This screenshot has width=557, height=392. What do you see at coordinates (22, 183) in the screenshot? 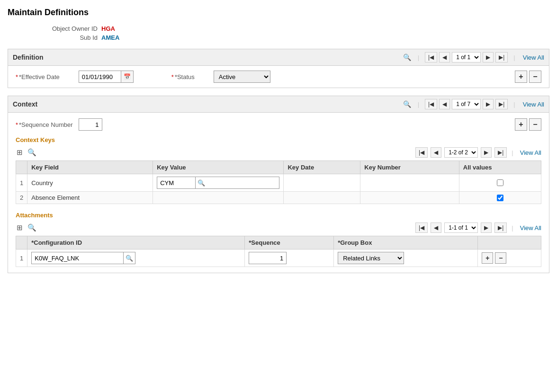
I see `row-1-num: 1` at bounding box center [22, 183].